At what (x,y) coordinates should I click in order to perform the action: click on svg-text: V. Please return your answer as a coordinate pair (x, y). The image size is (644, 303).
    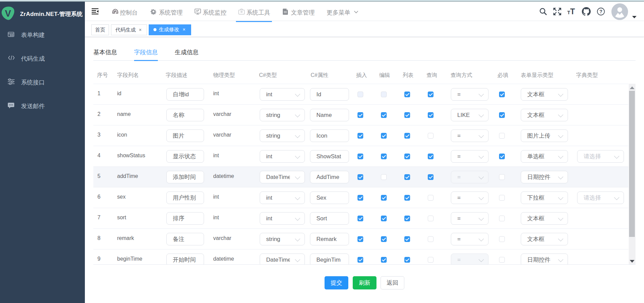
    Looking at the image, I should click on (8, 14).